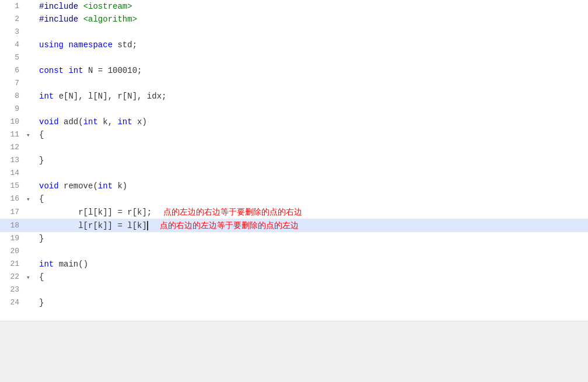  What do you see at coordinates (312, 6) in the screenshot?
I see `line-content-1: #include <iostream>` at bounding box center [312, 6].